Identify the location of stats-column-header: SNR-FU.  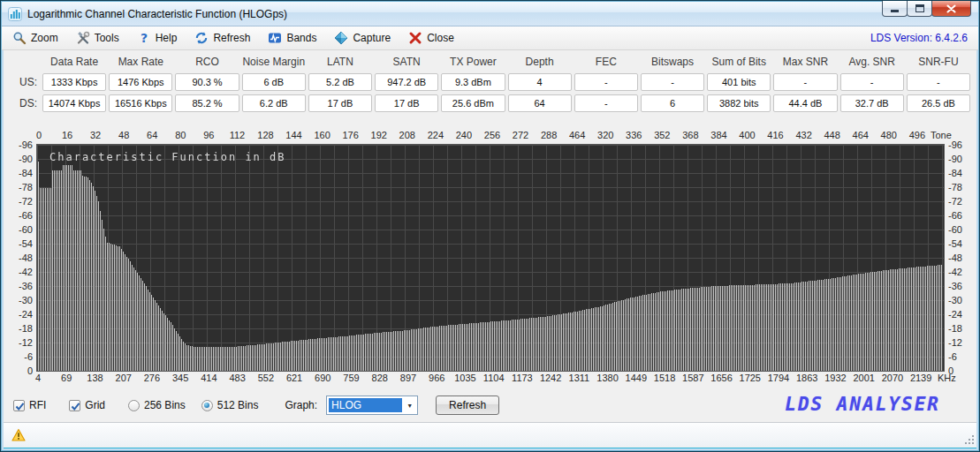
(938, 63).